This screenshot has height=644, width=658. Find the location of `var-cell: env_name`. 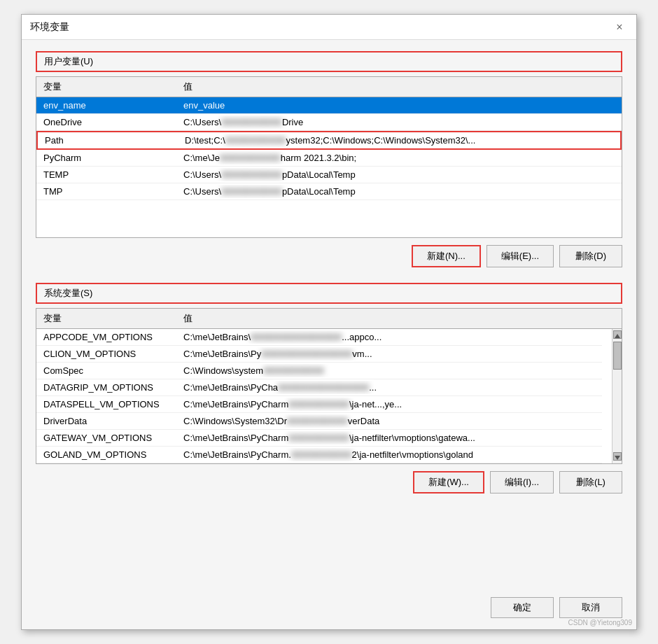

var-cell: env_name is located at coordinates (111, 105).